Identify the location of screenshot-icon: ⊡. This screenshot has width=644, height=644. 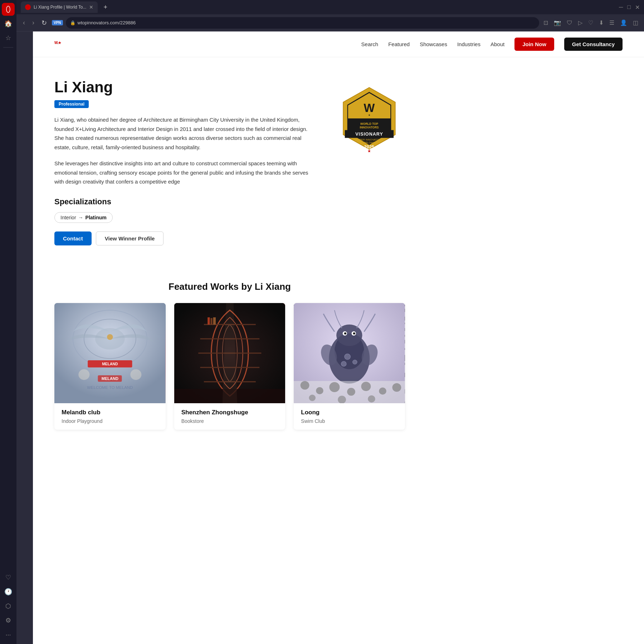
(546, 23).